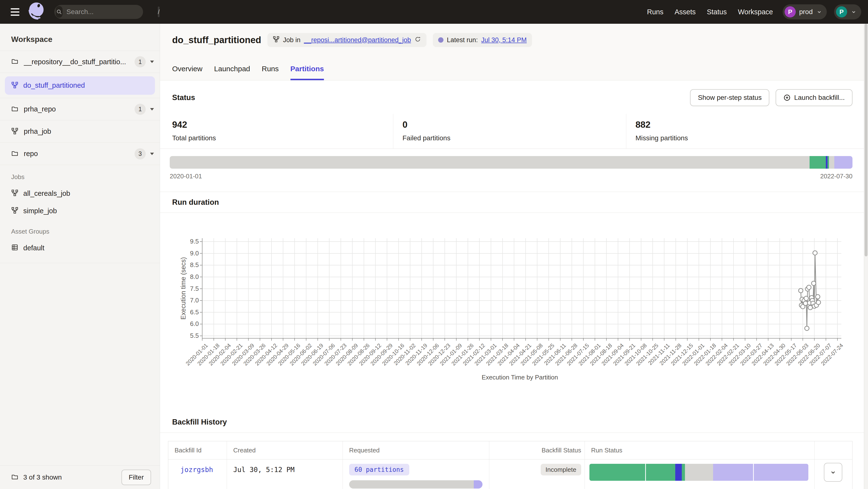 The height and width of the screenshot is (489, 868). Describe the element at coordinates (755, 12) in the screenshot. I see `nav-workspace: Workspace` at that location.